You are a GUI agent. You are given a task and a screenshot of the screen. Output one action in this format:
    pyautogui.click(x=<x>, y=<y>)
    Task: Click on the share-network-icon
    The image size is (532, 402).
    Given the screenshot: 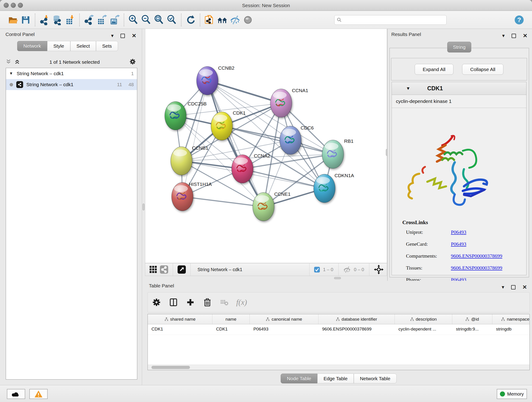 What is the action you would take?
    pyautogui.click(x=164, y=269)
    